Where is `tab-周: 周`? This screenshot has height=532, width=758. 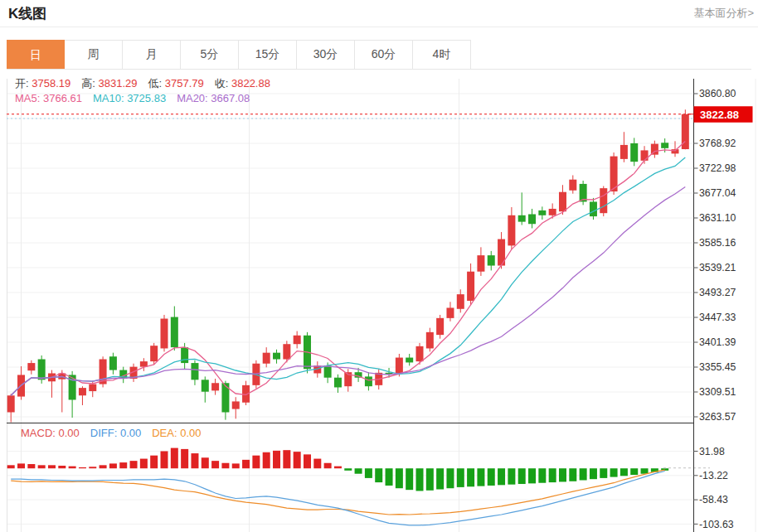 tab-周: 周 is located at coordinates (94, 55).